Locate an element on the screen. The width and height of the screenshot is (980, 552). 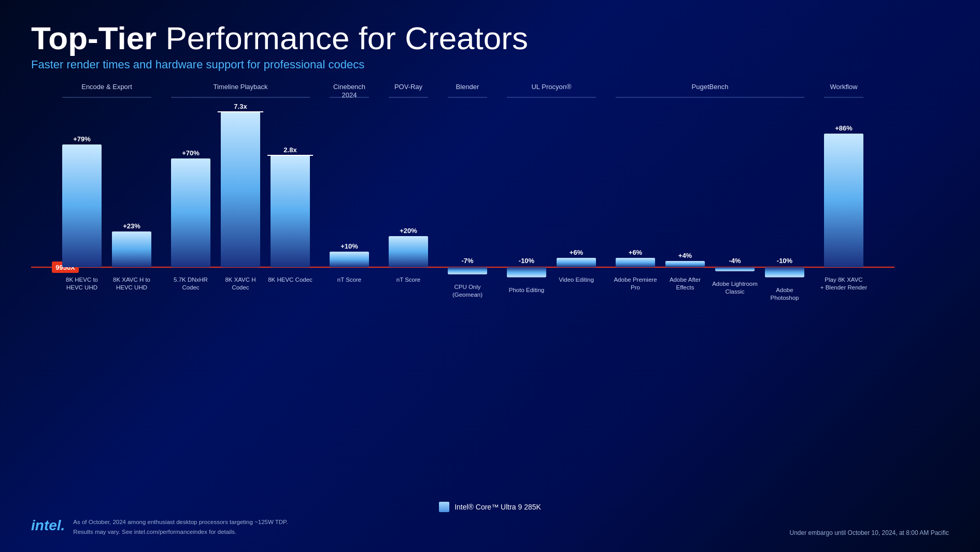
svg-text: 2024 is located at coordinates (349, 95).